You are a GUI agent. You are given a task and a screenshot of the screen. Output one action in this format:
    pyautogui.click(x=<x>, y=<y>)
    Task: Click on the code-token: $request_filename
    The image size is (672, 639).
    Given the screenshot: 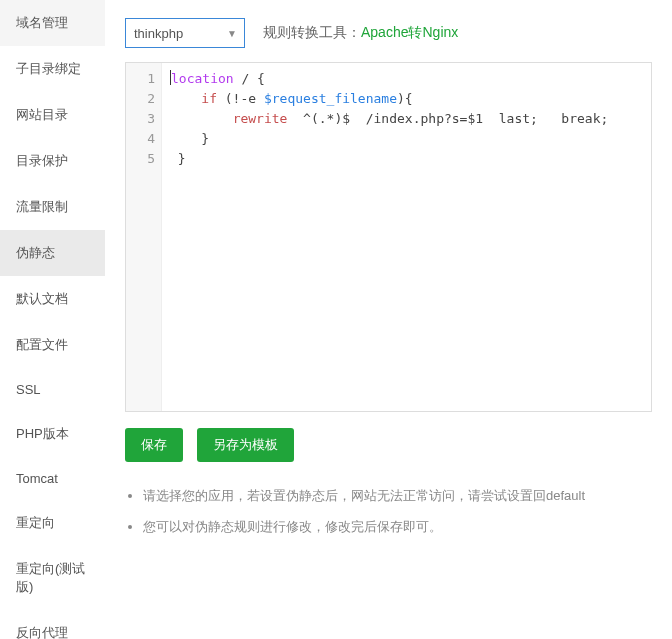 What is the action you would take?
    pyautogui.click(x=330, y=98)
    